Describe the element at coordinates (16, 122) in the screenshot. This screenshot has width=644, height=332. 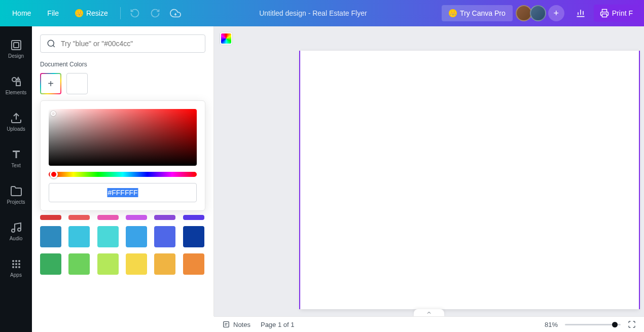
I see `nav-uploads: Uploads` at that location.